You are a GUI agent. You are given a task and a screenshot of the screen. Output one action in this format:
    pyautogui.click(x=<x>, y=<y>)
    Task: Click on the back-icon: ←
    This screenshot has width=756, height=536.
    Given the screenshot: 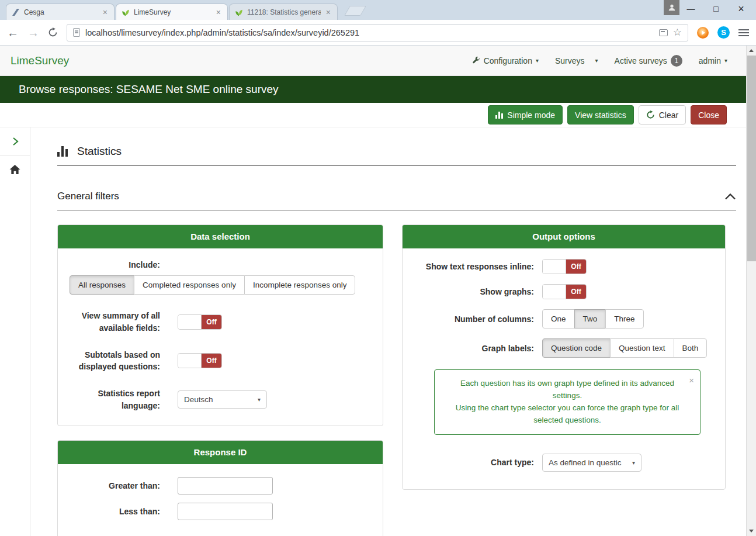 What is the action you would take?
    pyautogui.click(x=13, y=33)
    